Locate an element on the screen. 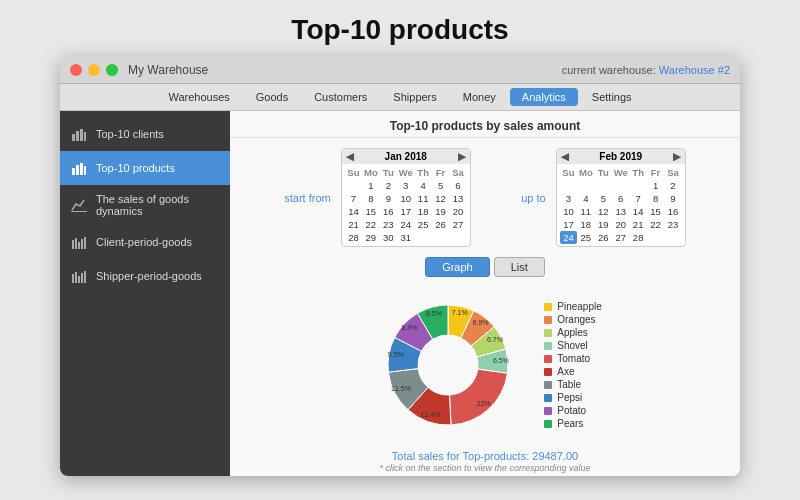 This screenshot has width=800, height=500. sidebar-label-client-period-goods: Client-period-goods is located at coordinates (144, 242).